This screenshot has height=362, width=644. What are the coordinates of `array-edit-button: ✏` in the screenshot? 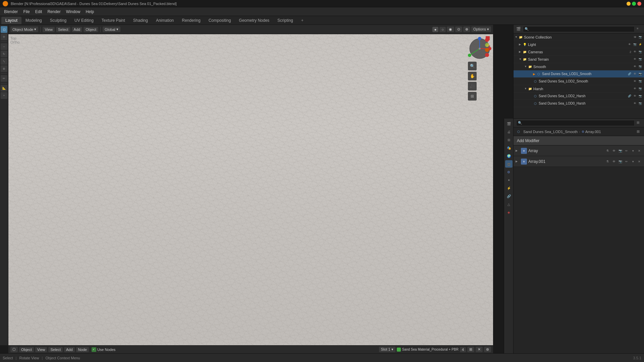 It's located at (627, 151).